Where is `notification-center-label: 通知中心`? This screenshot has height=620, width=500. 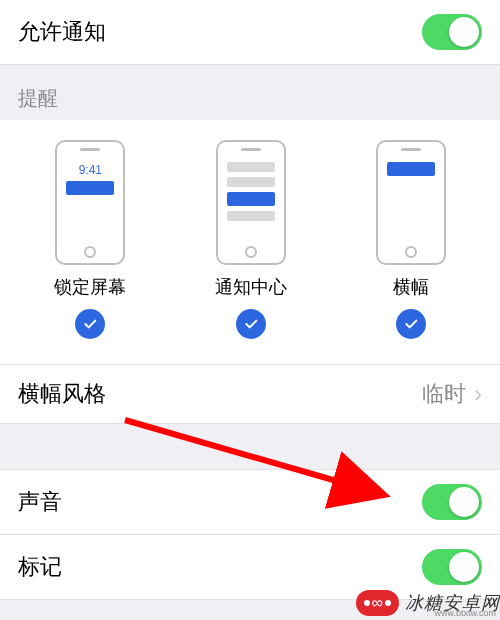 notification-center-label: 通知中心 is located at coordinates (251, 287).